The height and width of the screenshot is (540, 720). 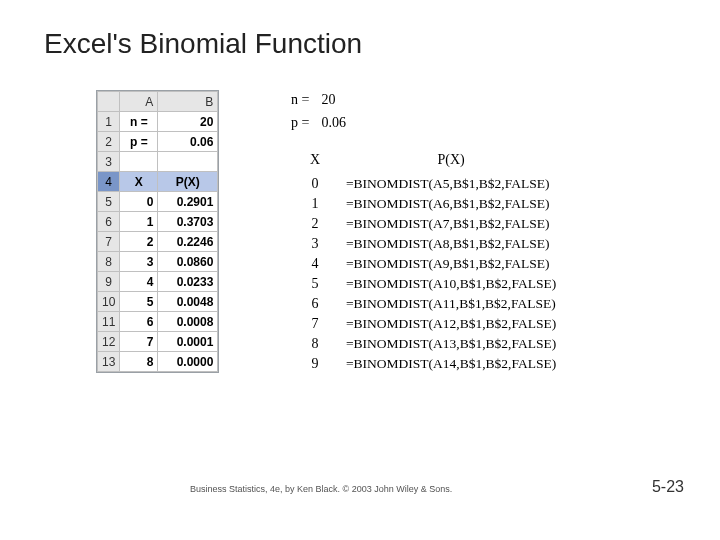 I want to click on excel-cell: 3, so click(x=139, y=262).